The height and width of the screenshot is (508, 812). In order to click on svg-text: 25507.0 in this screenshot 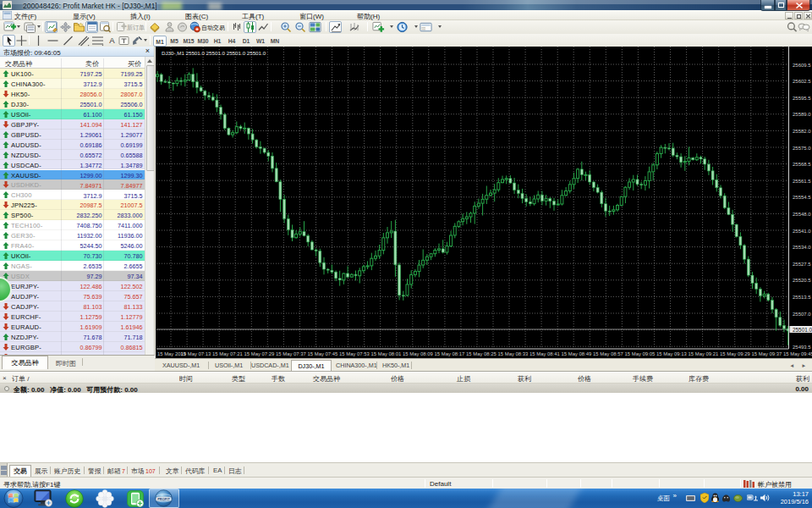, I will do `click(802, 314)`.